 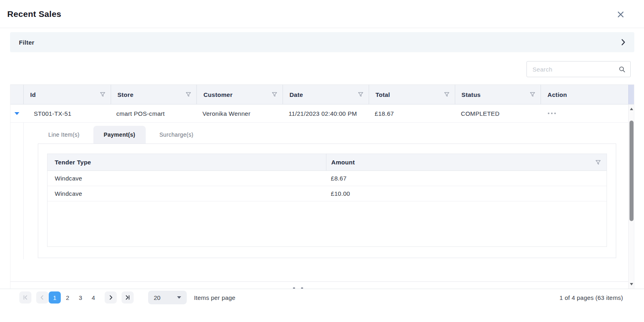 I want to click on payment-row: Windcave £8.67, so click(x=327, y=178).